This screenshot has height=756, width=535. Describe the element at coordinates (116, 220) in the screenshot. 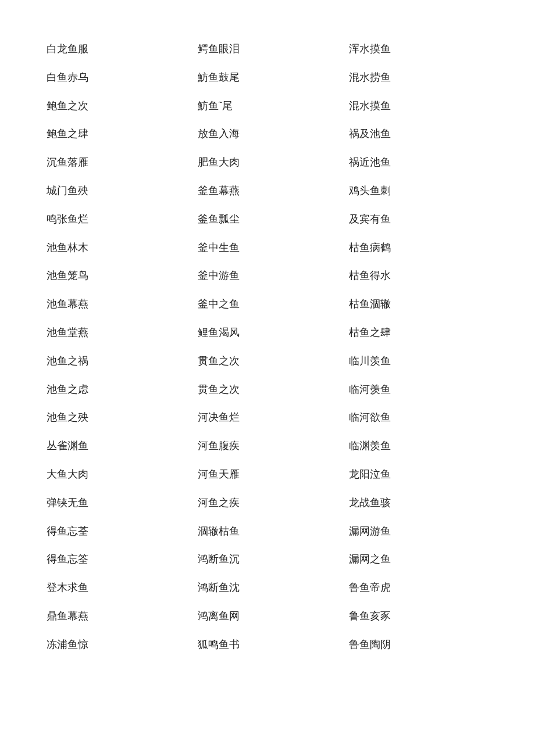

I see `list-item: 鸣张鱼烂` at that location.